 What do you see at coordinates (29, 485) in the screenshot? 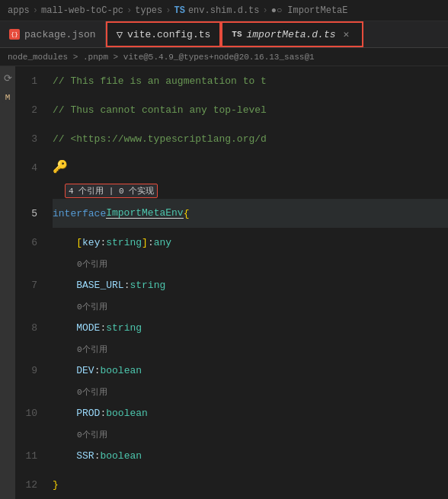
I see `gutter-12: 12` at bounding box center [29, 485].